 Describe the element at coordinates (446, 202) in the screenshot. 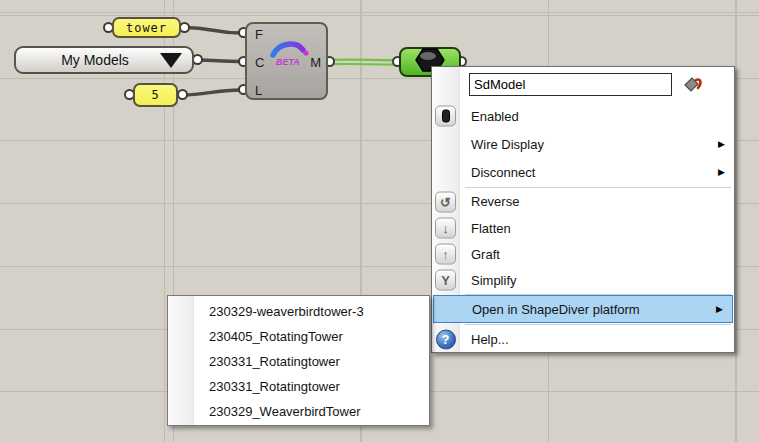

I see `reverse-icon: ↺` at that location.